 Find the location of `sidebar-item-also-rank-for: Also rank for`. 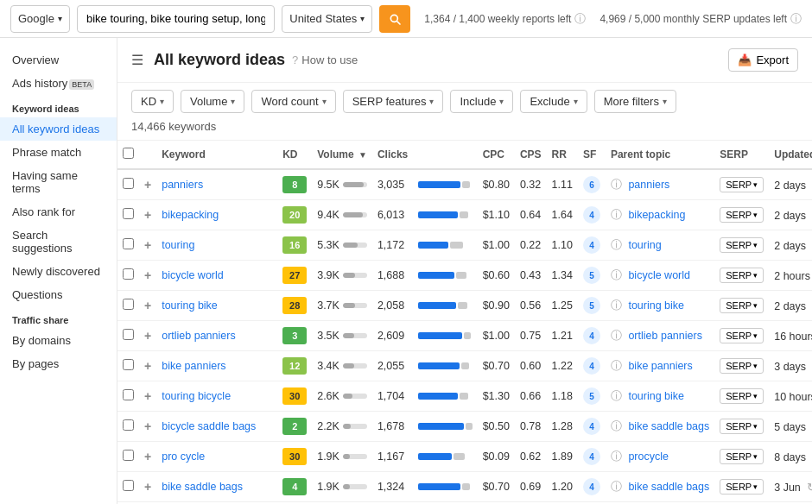

sidebar-item-also-rank-for: Also rank for is located at coordinates (59, 212).